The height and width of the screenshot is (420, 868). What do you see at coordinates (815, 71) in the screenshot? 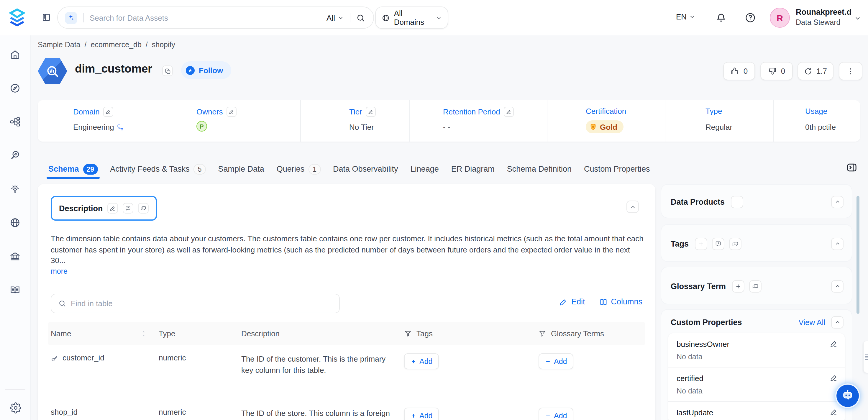
I see `version-button: 1.7` at bounding box center [815, 71].